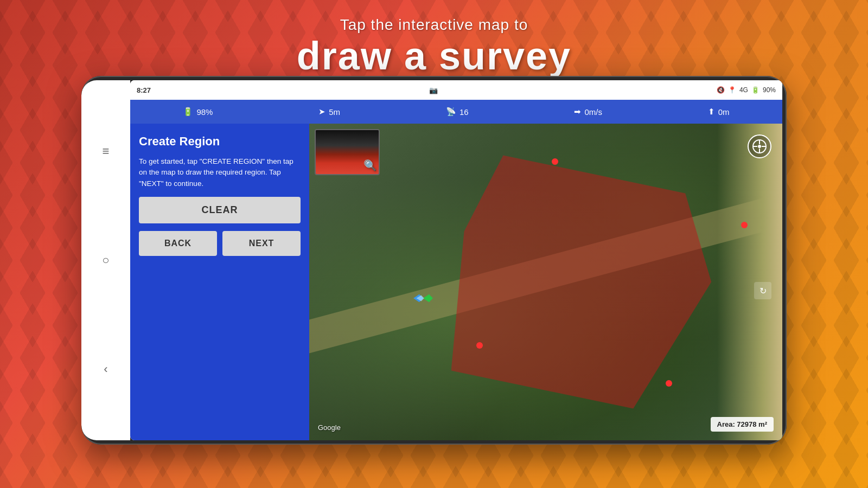 The width and height of the screenshot is (868, 488). I want to click on satellite-info: 📡 16, so click(457, 112).